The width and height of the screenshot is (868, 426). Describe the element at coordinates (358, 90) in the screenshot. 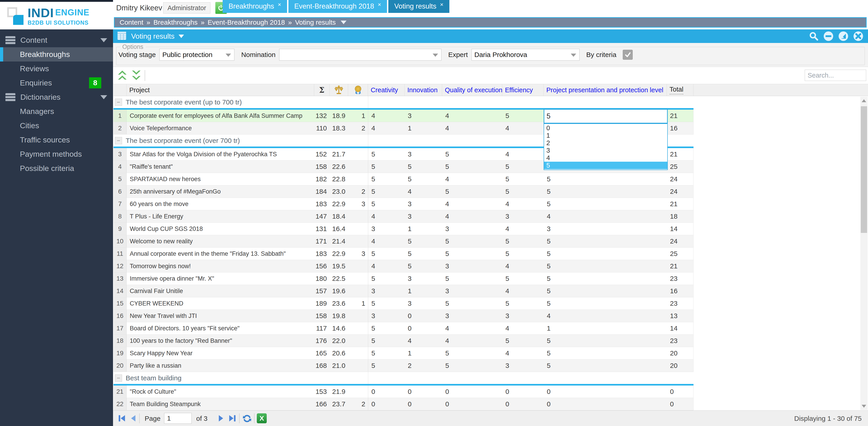

I see `medal-header` at that location.